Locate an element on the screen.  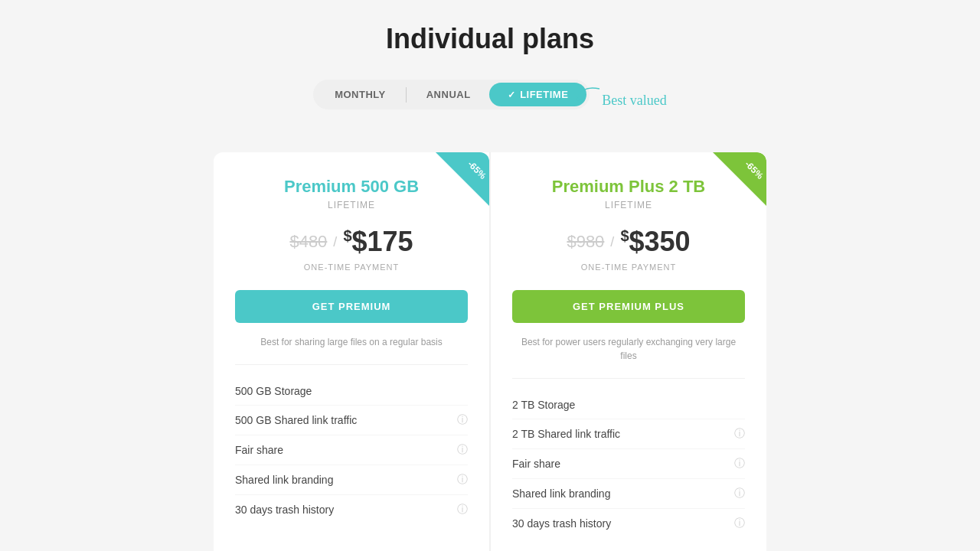
info-icon-fairshare-plus: ⓘ is located at coordinates (740, 464).